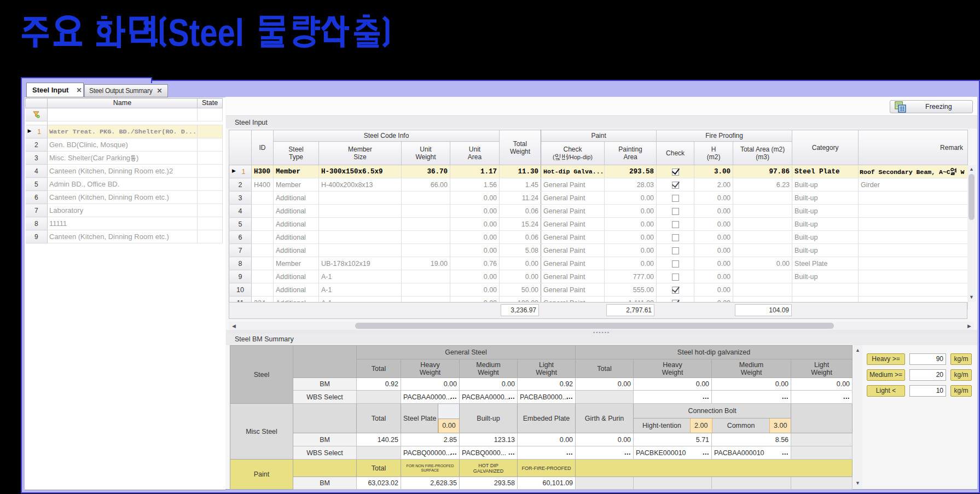  Describe the element at coordinates (206, 33) in the screenshot. I see `svg-text: Steel` at that location.